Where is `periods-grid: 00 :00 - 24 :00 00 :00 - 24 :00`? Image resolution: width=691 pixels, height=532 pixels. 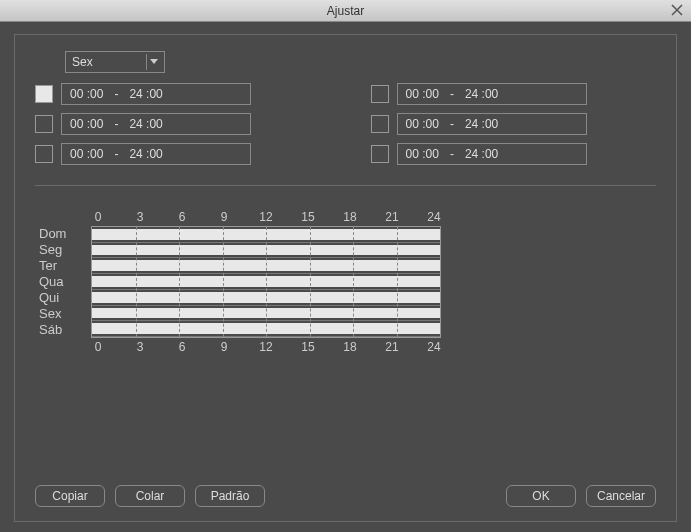
periods-grid: 00 :00 - 24 :00 00 :00 - 24 :00 is located at coordinates (346, 124).